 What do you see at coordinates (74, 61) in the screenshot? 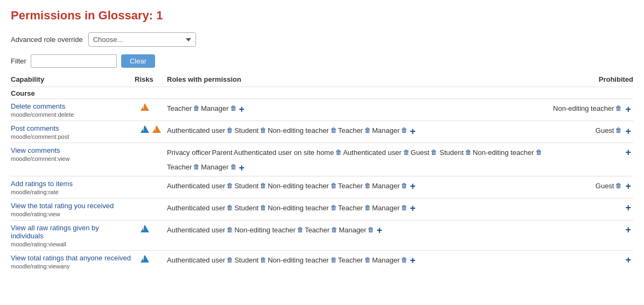
I see `filter-input` at bounding box center [74, 61].